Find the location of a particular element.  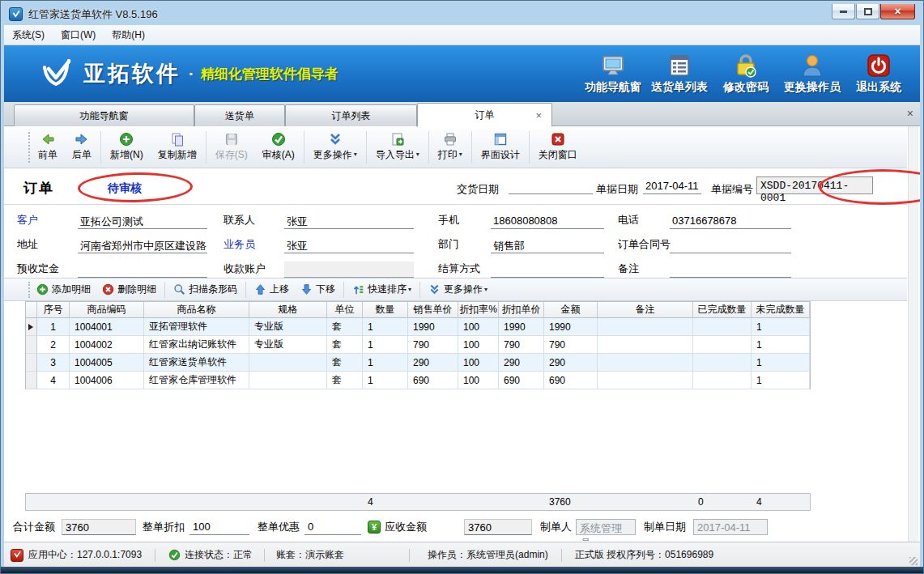

tab-nav-window: 功能导航窗 is located at coordinates (104, 115).